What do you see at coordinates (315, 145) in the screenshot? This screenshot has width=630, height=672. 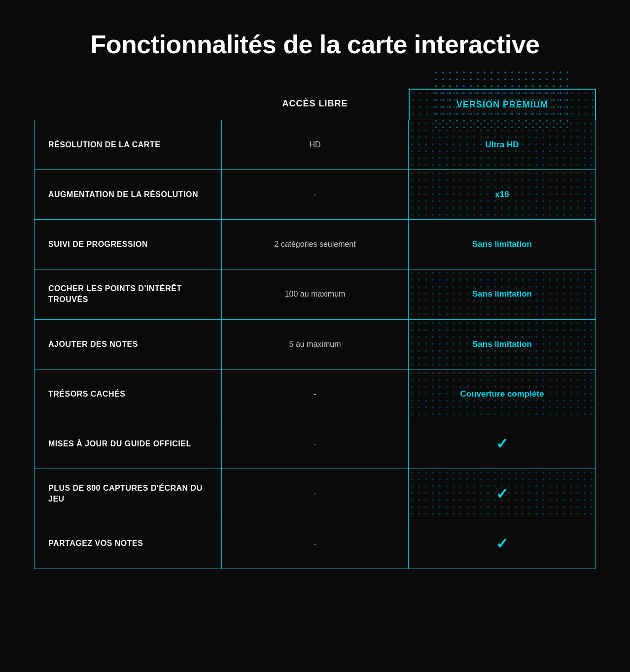 I see `table-row: RÉSOLUTION DE LA CARTEHDUltra HD` at bounding box center [315, 145].